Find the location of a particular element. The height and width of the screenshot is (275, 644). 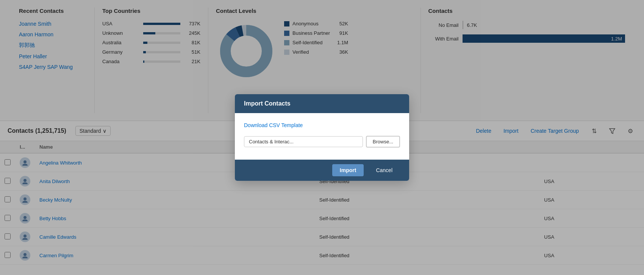

download-csv-link: Download CSV Template is located at coordinates (322, 125).